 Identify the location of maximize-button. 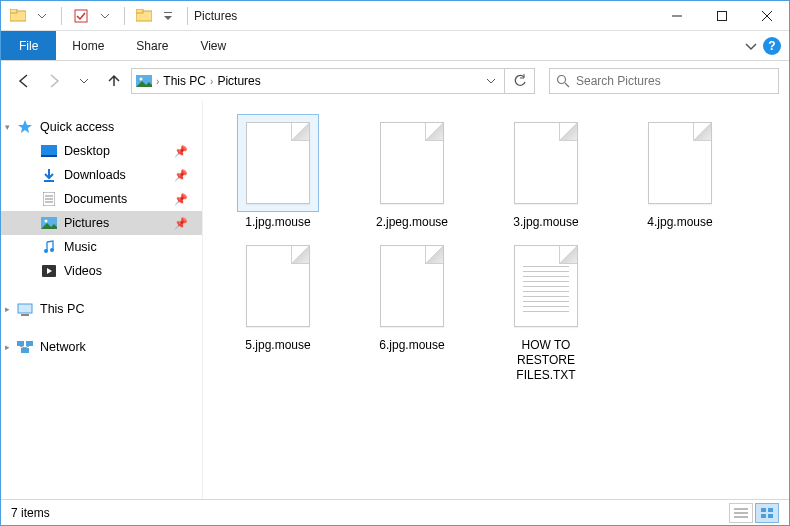
(722, 16).